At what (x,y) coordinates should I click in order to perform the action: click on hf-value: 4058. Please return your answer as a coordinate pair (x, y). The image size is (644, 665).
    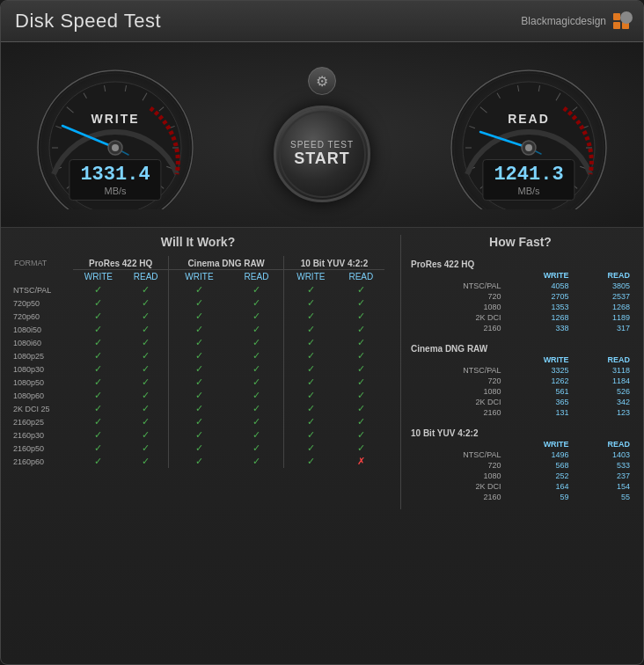
    Looking at the image, I should click on (538, 286).